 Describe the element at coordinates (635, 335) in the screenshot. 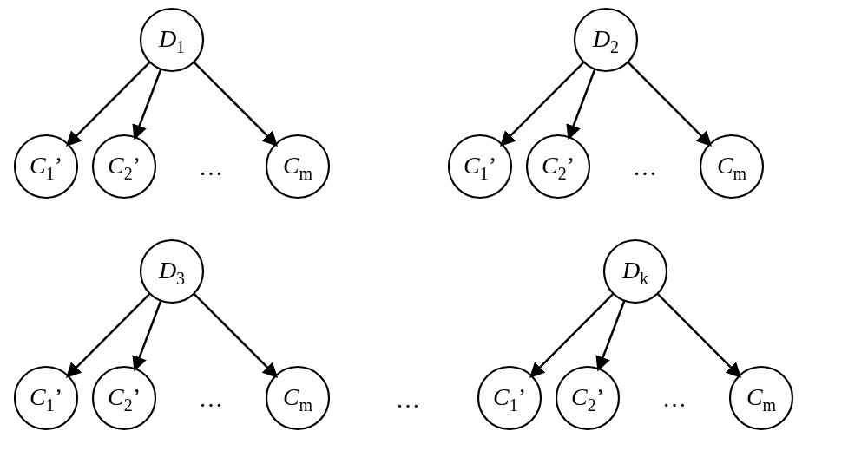

I see `tree-Dk: DkC1’C2’Cm…` at that location.